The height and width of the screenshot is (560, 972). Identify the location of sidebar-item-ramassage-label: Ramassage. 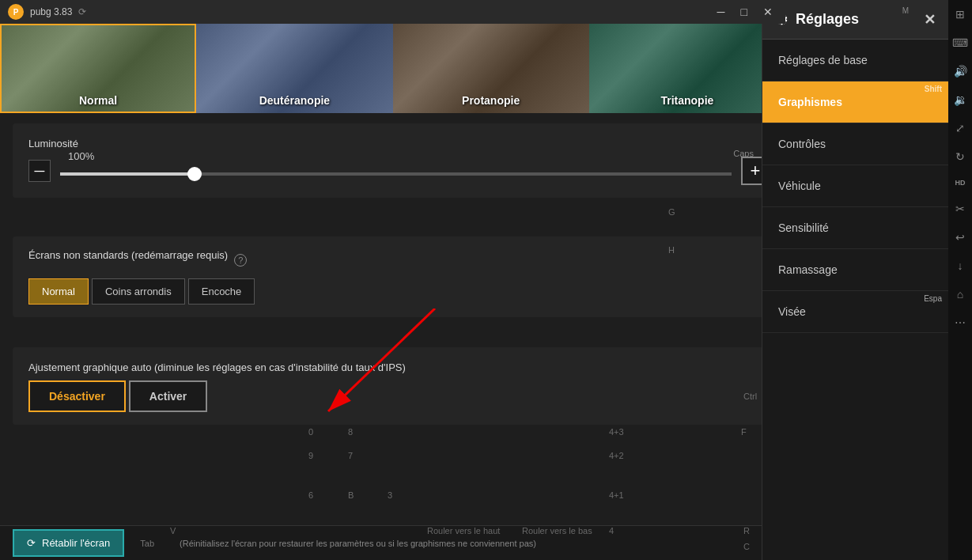
(808, 270).